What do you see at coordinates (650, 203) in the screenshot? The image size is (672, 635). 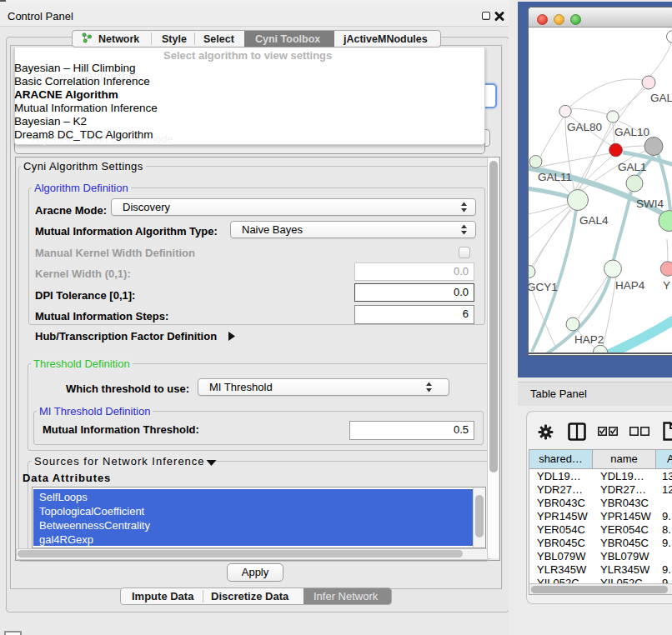 I see `svg-text: SWI4` at bounding box center [650, 203].